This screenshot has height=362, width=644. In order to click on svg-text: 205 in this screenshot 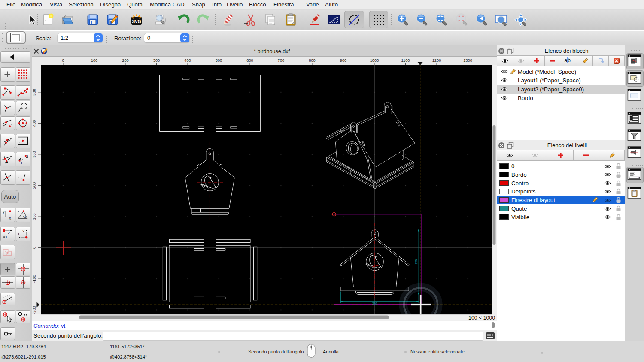, I will do `click(416, 262)`.